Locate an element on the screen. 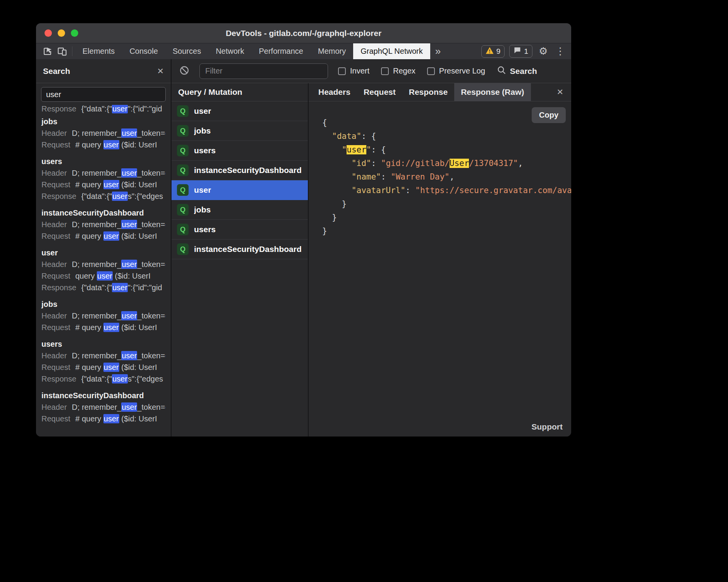  search-toggle: Search is located at coordinates (517, 71).